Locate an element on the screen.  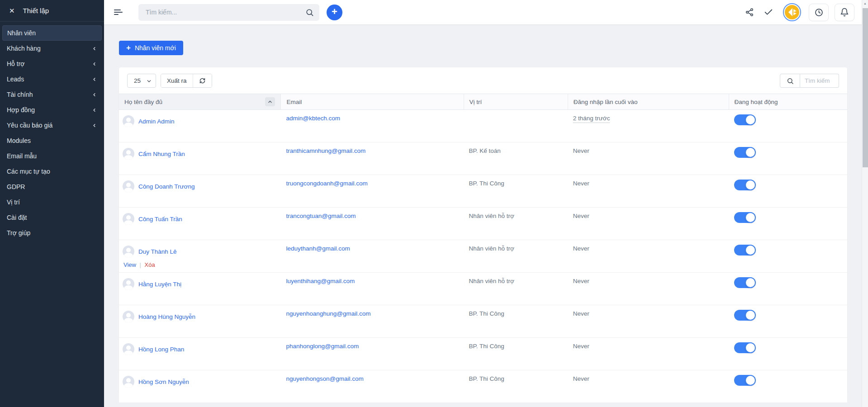
staff-email-link: nguyenhongson@gmail.com is located at coordinates (325, 379).